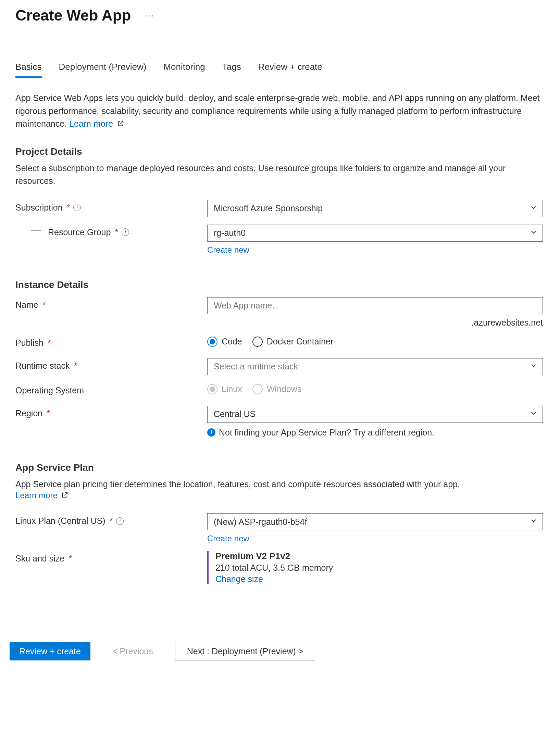 This screenshot has height=732, width=560. Describe the element at coordinates (280, 285) in the screenshot. I see `instance-details-title: Instance Details` at that location.